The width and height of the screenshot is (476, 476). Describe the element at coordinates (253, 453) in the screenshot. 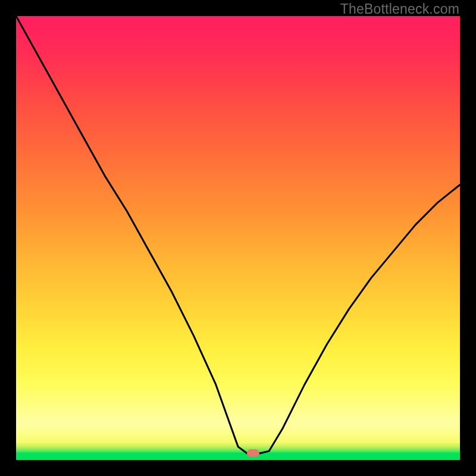

I see `optimal-point-marker` at that location.